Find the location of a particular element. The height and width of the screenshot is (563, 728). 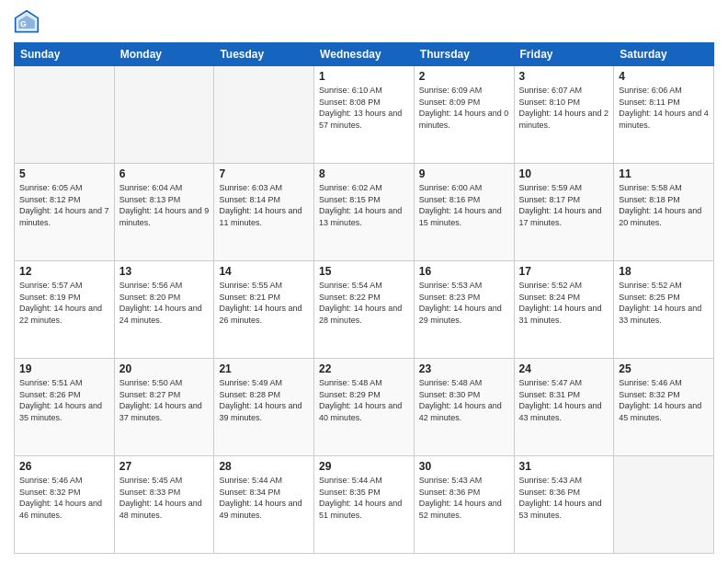

day-info: Sunrise: 6:03 AMSunset: 8:14 PMDaylight:… is located at coordinates (264, 205).